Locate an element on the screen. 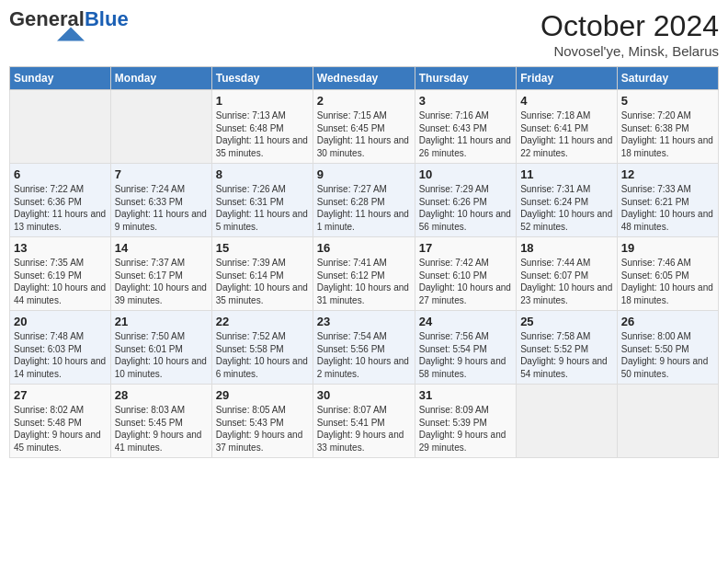 The height and width of the screenshot is (563, 728). day-number: 27 is located at coordinates (61, 396).